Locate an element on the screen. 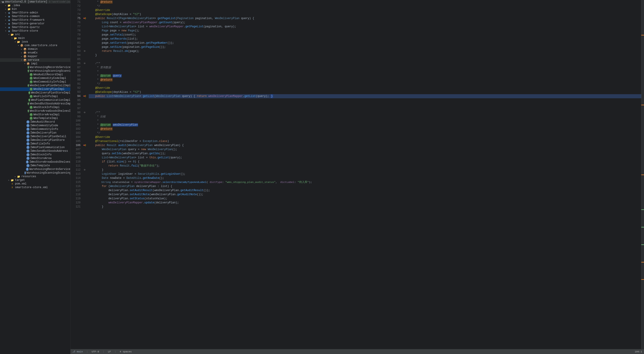  sidebar-item-WmsAuditRecordImpl: ▸ C WmsAuditRecordImpl is located at coordinates (35, 74).